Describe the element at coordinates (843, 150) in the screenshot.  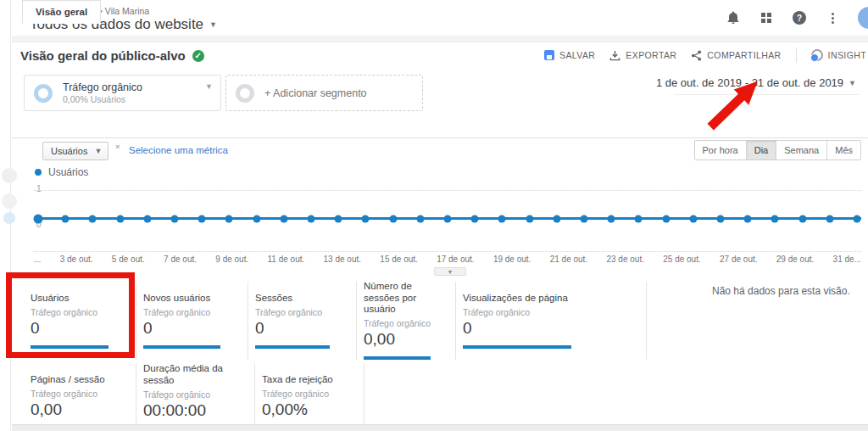
I see `granularity-mes: Mês` at that location.